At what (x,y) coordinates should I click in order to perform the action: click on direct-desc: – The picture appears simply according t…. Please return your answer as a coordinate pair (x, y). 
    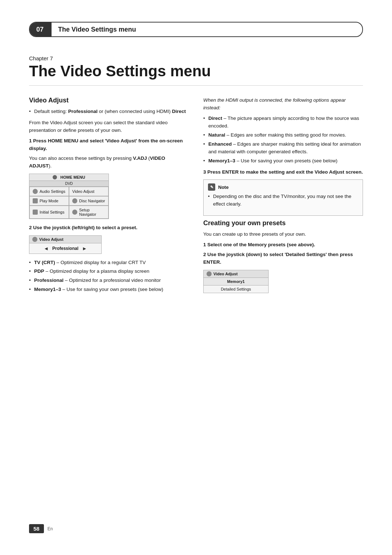
    Looking at the image, I should click on (284, 122).